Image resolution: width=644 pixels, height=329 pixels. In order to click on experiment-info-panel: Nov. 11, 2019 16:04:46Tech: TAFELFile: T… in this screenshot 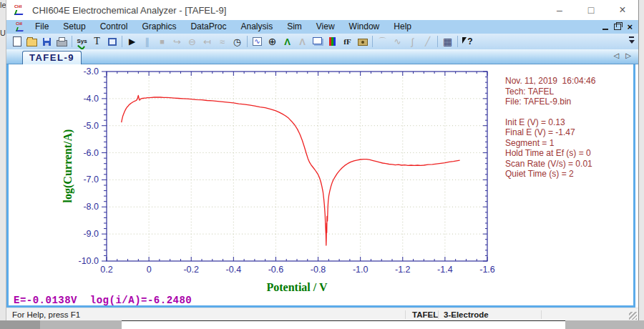, I will do `click(550, 127)`.